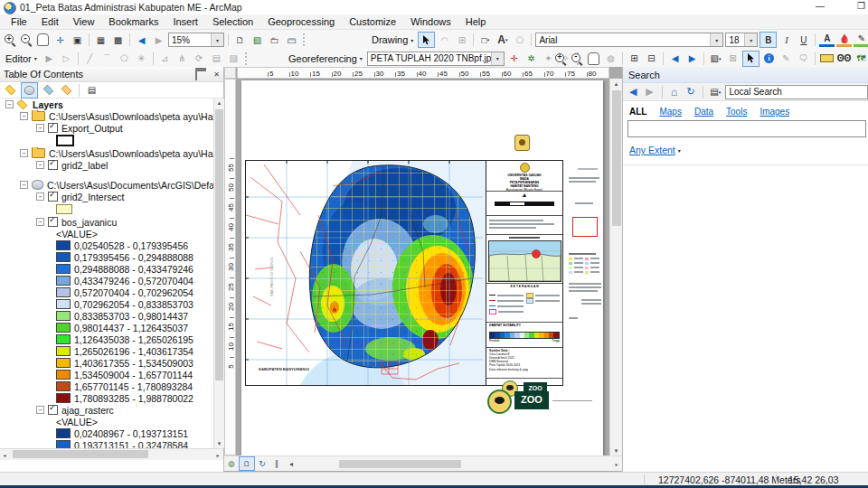  Describe the element at coordinates (107, 184) in the screenshot. I see `toc-group-row: −C:\Users\Asus\Documents\ArcGIS\Default.…` at that location.